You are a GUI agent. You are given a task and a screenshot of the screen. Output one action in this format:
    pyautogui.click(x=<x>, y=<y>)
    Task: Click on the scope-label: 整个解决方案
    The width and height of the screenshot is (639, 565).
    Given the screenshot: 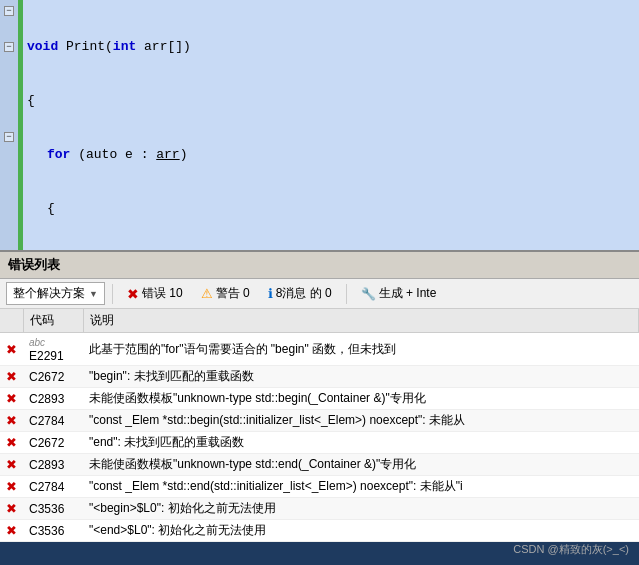 What is the action you would take?
    pyautogui.click(x=49, y=294)
    